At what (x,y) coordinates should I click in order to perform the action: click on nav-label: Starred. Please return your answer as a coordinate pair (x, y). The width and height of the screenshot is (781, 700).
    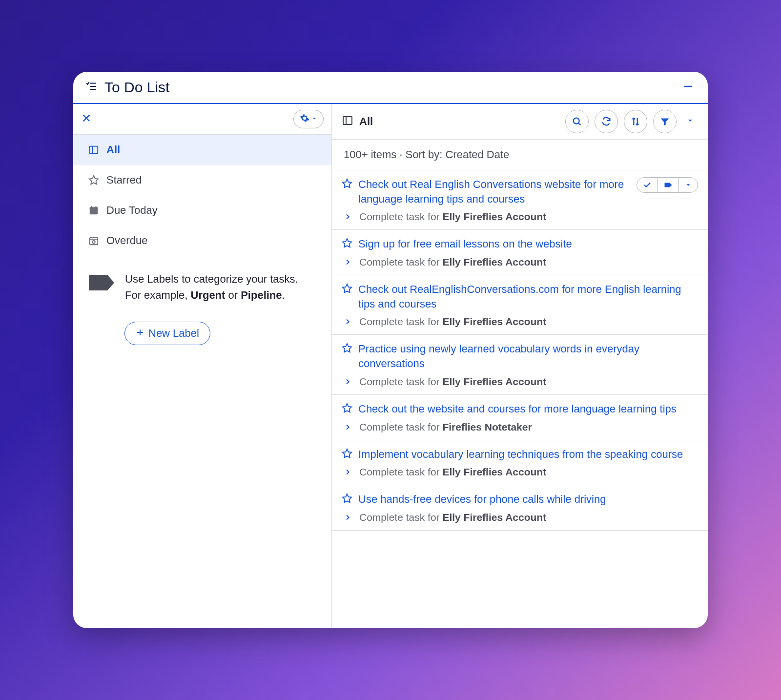
    Looking at the image, I should click on (124, 180).